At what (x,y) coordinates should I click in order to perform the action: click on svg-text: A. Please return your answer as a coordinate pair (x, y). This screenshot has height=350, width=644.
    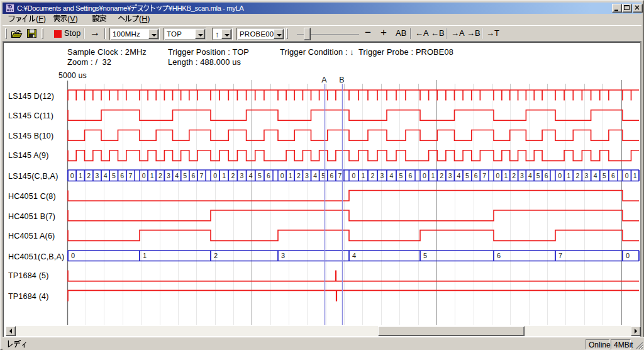
    Looking at the image, I should click on (325, 80).